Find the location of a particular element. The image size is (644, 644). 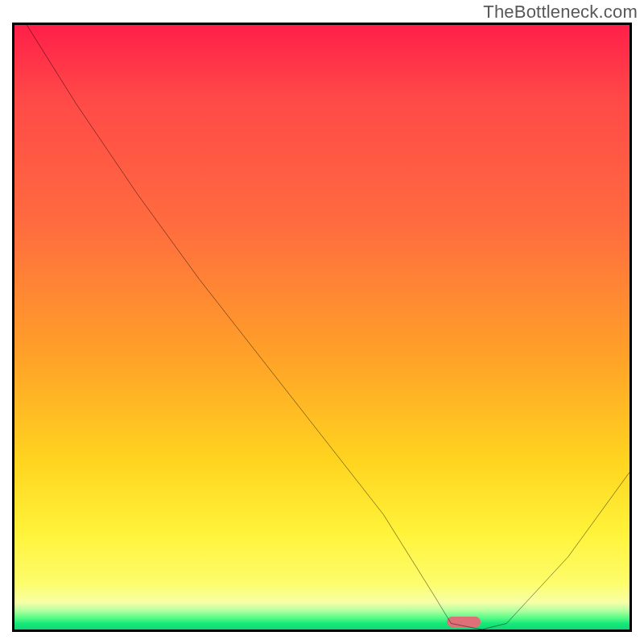

plot-border-top is located at coordinates (322, 24).